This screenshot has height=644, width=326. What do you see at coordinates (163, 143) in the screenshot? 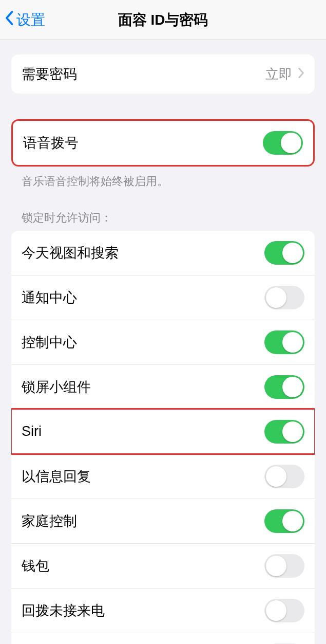
I see `voice-dial-row: 语音拨号` at bounding box center [163, 143].